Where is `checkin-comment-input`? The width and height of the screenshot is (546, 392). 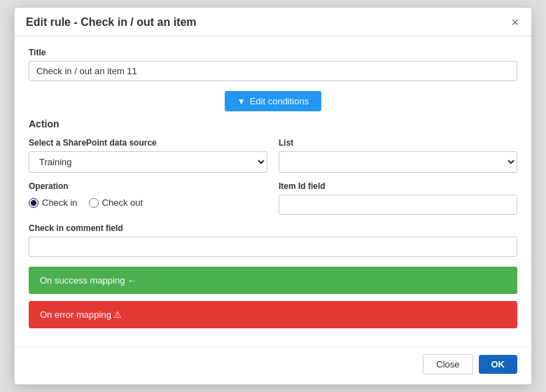 checkin-comment-input is located at coordinates (273, 246).